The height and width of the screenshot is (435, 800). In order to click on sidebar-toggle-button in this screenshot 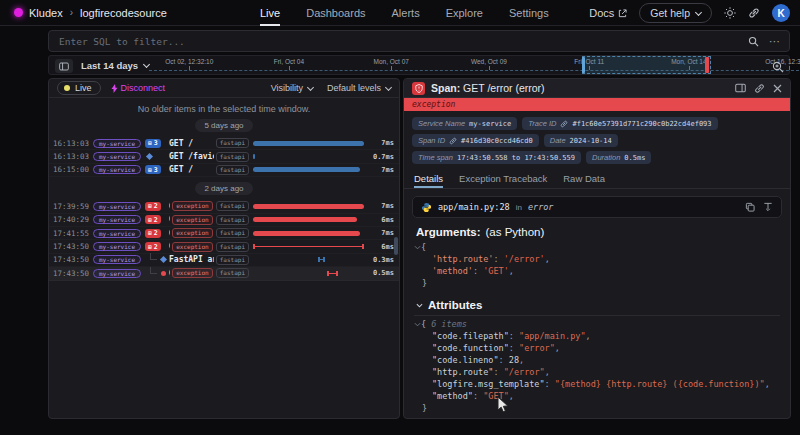, I will do `click(64, 66)`.